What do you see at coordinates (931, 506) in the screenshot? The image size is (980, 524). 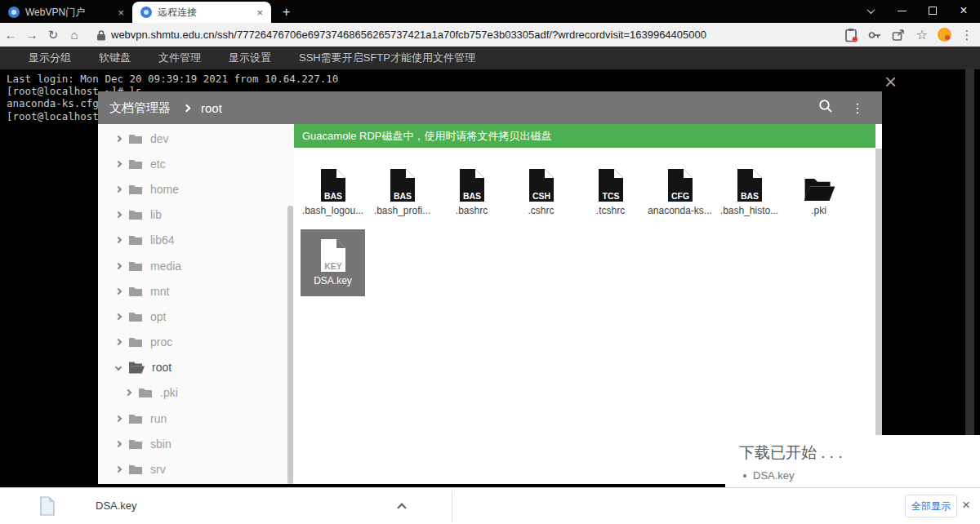 I see `show-all-downloads-button: 全部显示` at bounding box center [931, 506].